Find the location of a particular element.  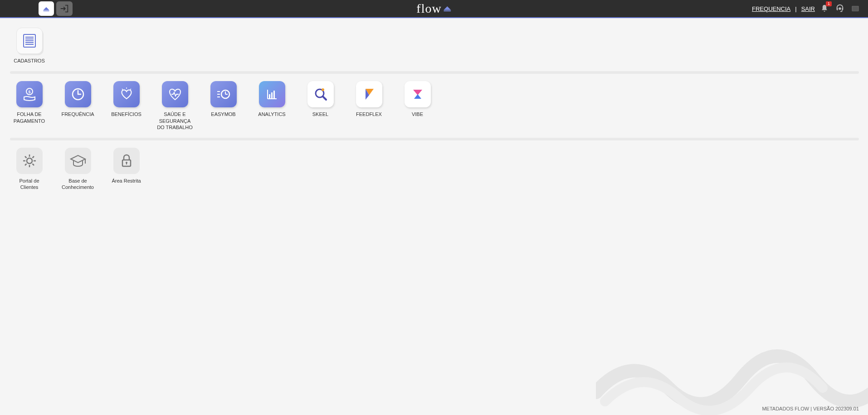

tile-feedflex: FEEDFLEX is located at coordinates (369, 106).